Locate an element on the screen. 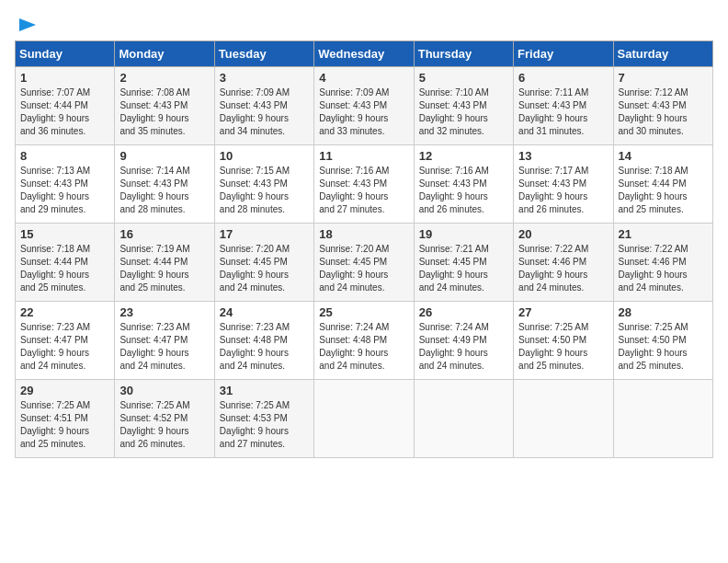 Image resolution: width=728 pixels, height=563 pixels. calendar-day-cell: 7Sunrise: 7:12 AMSunset: 4:43 PMDaylight… is located at coordinates (663, 107).